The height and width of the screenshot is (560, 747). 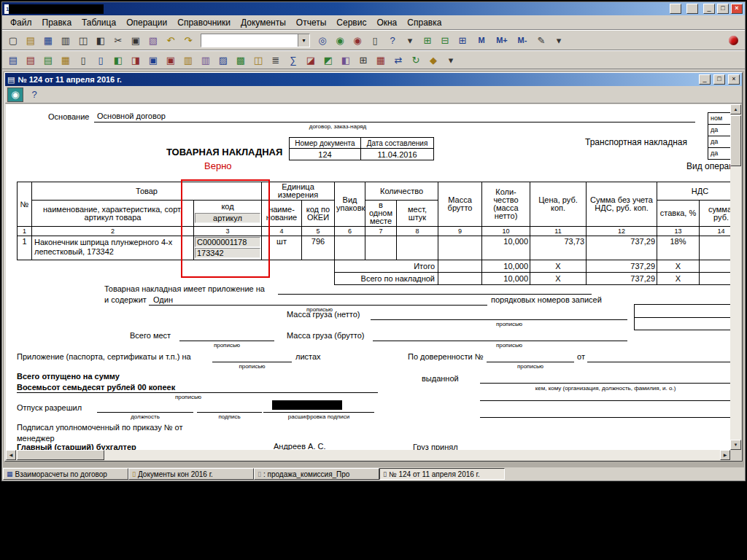 I want to click on cut-icon: ✂, so click(x=118, y=40).